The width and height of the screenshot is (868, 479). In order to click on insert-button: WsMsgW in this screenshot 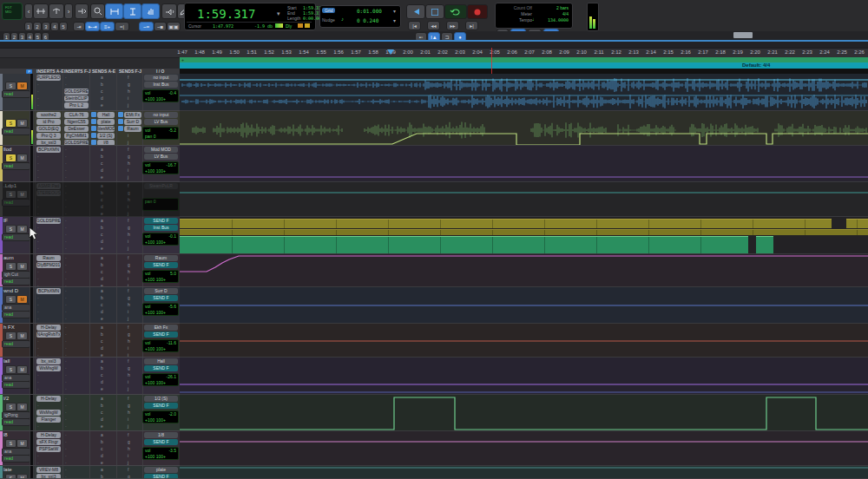, I will do `click(49, 413)`.